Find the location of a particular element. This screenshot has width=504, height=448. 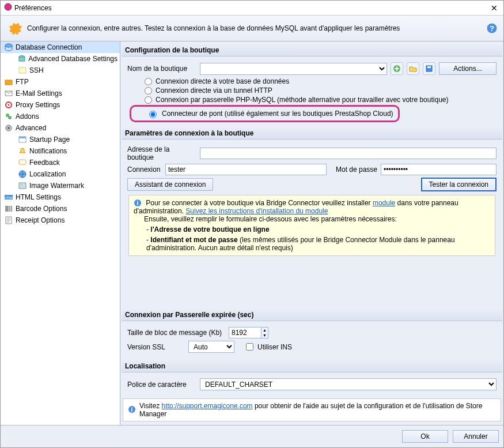

section-locale-title: Localisation is located at coordinates (312, 366).